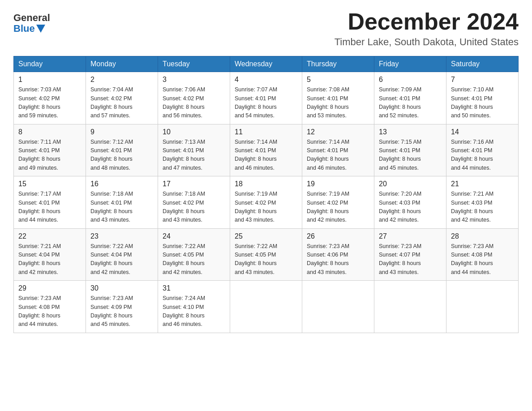 The image size is (532, 411). What do you see at coordinates (122, 155) in the screenshot?
I see `day-info: Sunrise: 7:12 AM Sunset: 4:01 PM Dayligh…` at bounding box center [122, 155].